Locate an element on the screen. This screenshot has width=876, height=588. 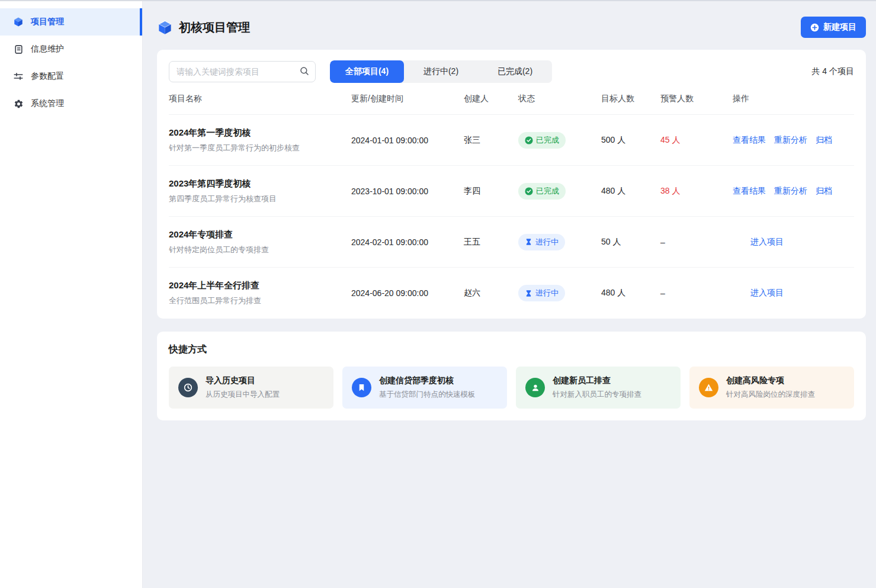
col-header-status: 状态 is located at coordinates (560, 99).